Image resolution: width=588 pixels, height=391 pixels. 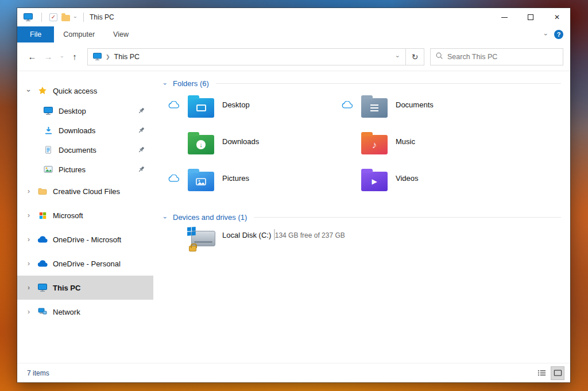 I want to click on folder-tile-documents: Documents, so click(x=428, y=112).